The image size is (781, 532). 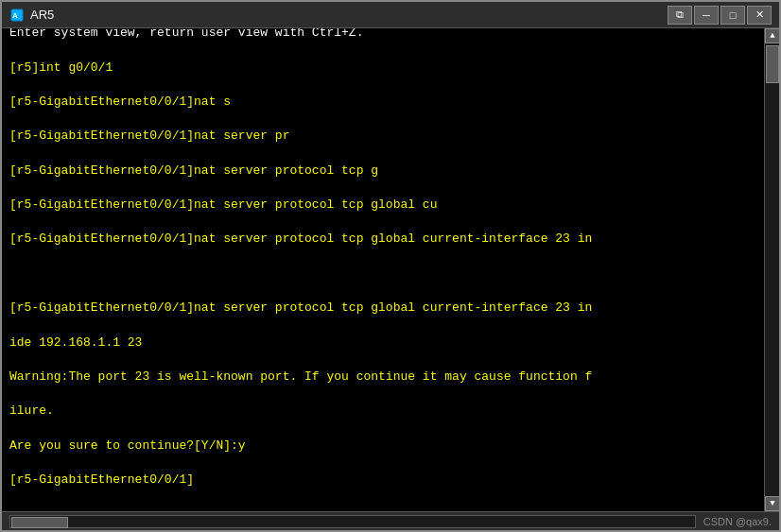 I want to click on window-title: AR5, so click(x=349, y=15).